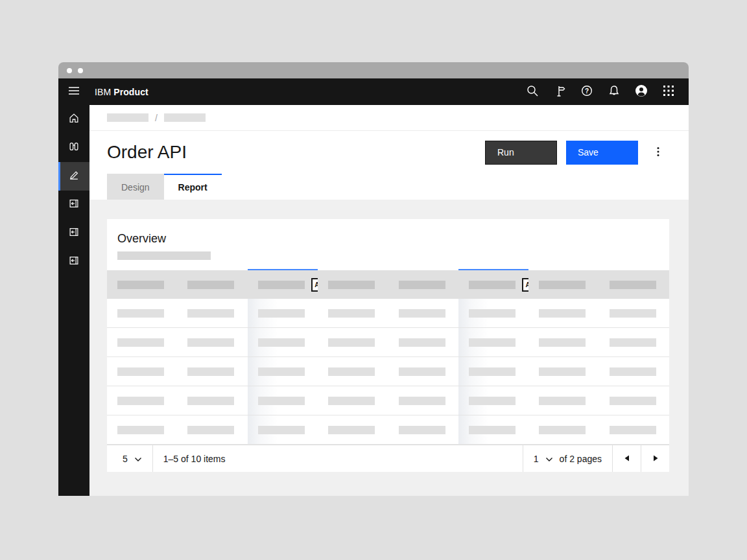  I want to click on previous-page-button, so click(626, 459).